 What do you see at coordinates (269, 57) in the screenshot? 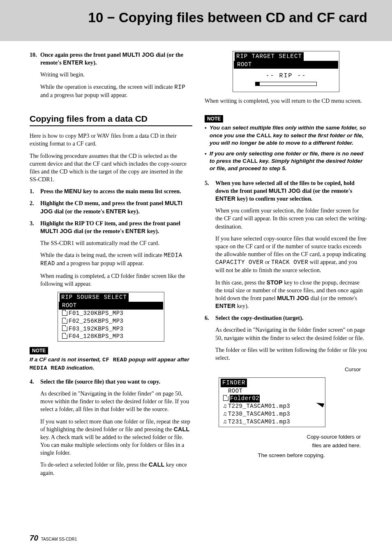
I see `lcd-title: RIP TARGET SELECT` at bounding box center [269, 57].